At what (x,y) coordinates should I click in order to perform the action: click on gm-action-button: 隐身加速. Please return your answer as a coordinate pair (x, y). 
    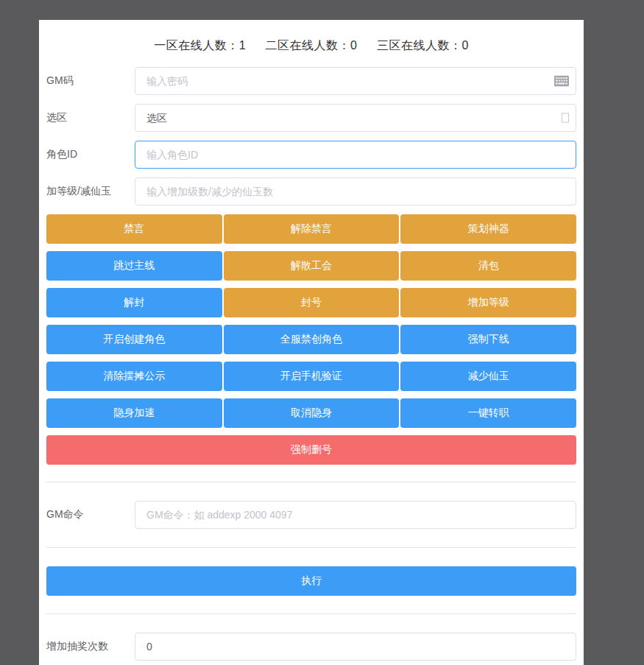
    Looking at the image, I should click on (134, 413).